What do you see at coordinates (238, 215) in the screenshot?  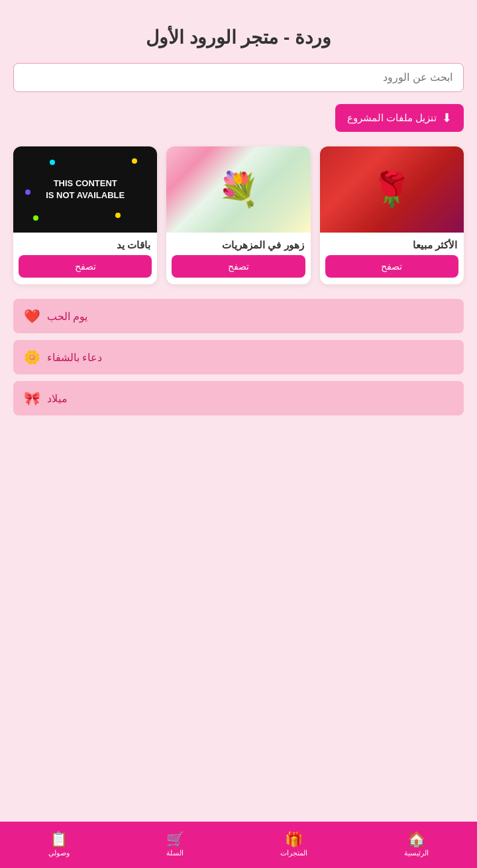 I see `product-card-2: 💐 زهور في المزهريات تصفح` at bounding box center [238, 215].